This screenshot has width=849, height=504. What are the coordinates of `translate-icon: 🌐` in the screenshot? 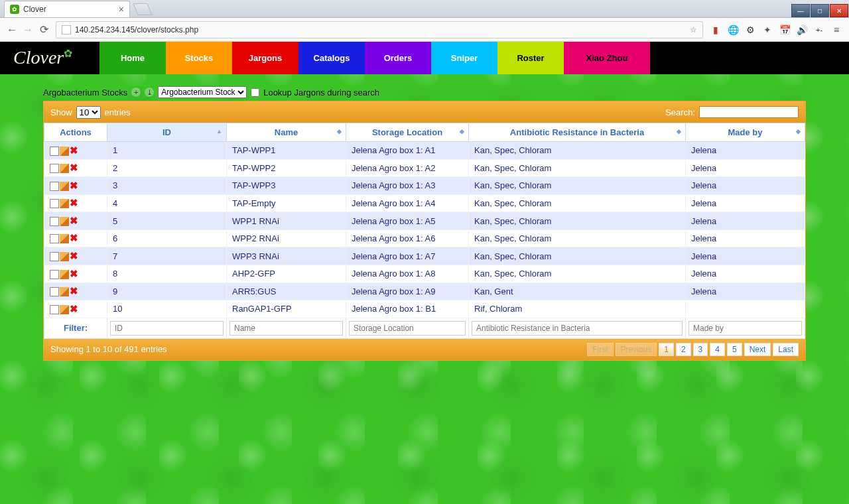 It's located at (733, 30).